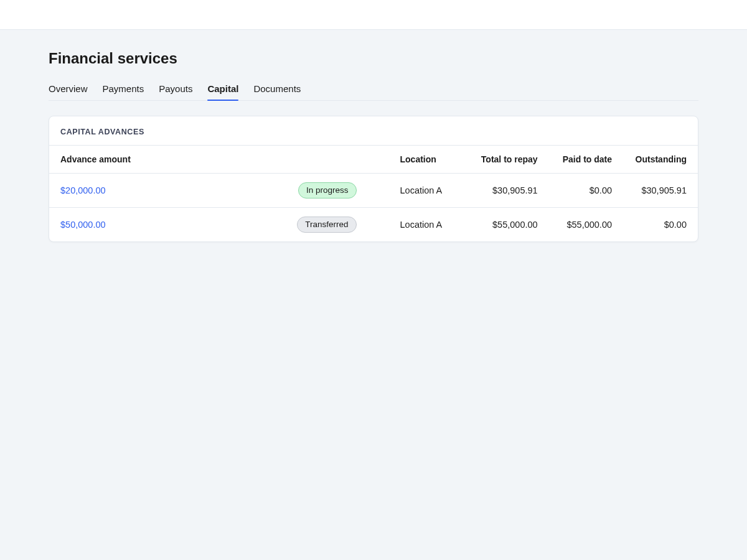 This screenshot has height=560, width=747. I want to click on advances-table: Advance amount Location Total to repay P…, so click(374, 193).